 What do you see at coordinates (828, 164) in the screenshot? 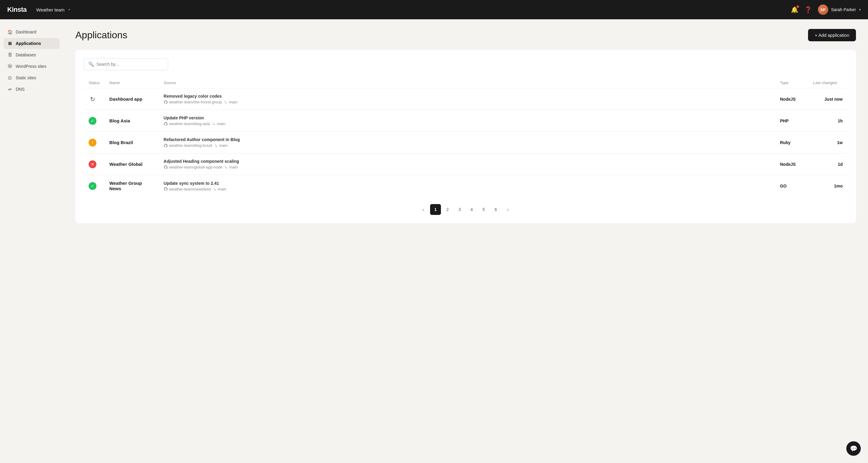
I see `row-changed: 1d` at bounding box center [828, 164].